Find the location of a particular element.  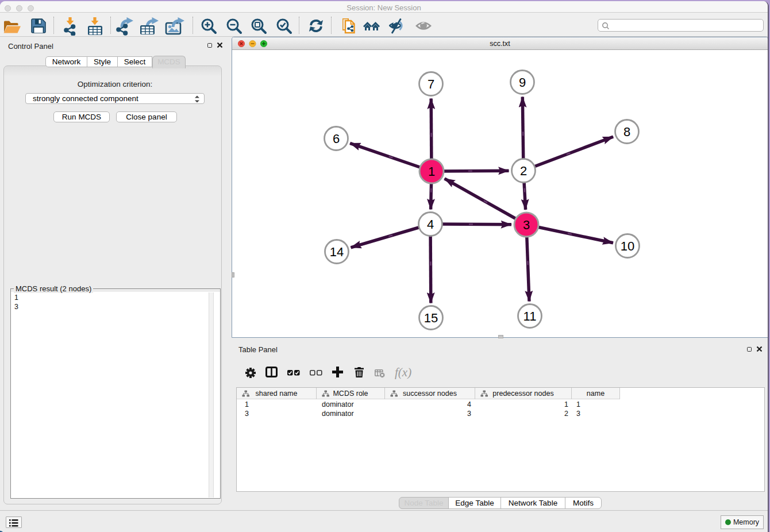

svg-text: 15 is located at coordinates (431, 318).